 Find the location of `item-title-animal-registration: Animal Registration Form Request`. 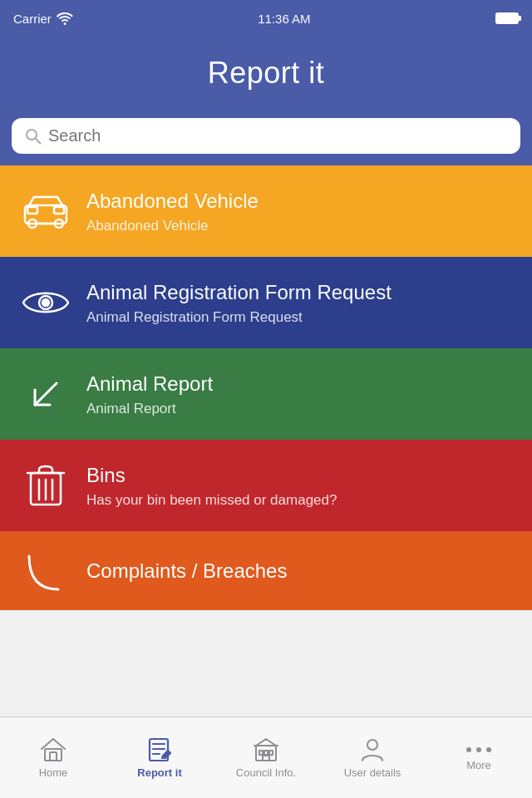

item-title-animal-registration: Animal Registration Form Request is located at coordinates (301, 293).